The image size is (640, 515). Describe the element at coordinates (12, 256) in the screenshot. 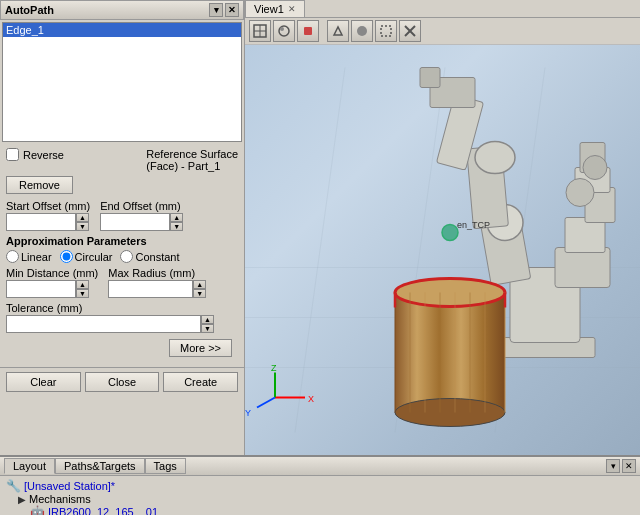

I see `radio-linear-input` at that location.